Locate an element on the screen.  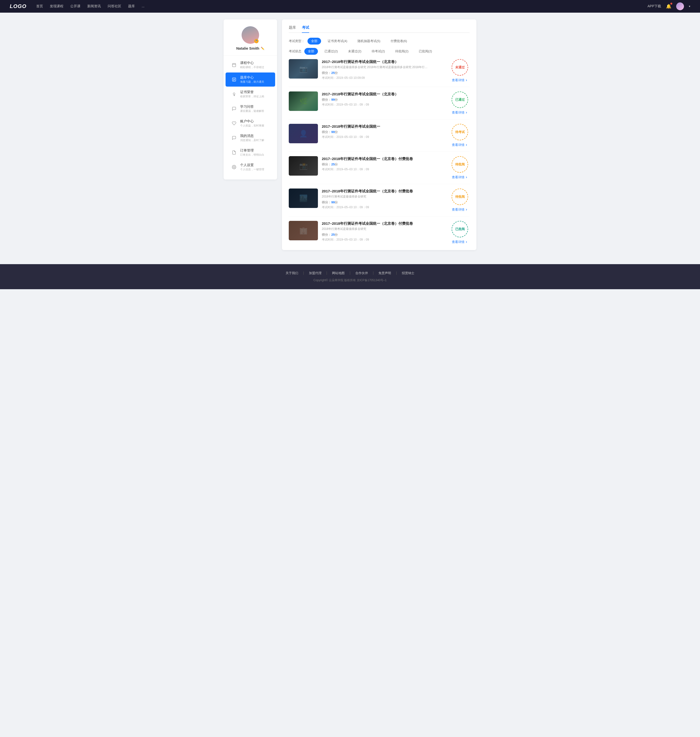
sidebar-item-message: 我的消息 消息通知，及时了解 is located at coordinates (250, 138).